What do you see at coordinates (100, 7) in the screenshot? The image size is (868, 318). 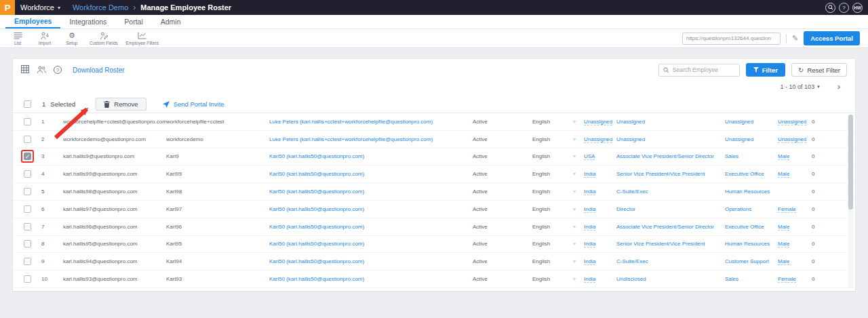 I see `breadcrumb-workspace: Workforce Demo` at bounding box center [100, 7].